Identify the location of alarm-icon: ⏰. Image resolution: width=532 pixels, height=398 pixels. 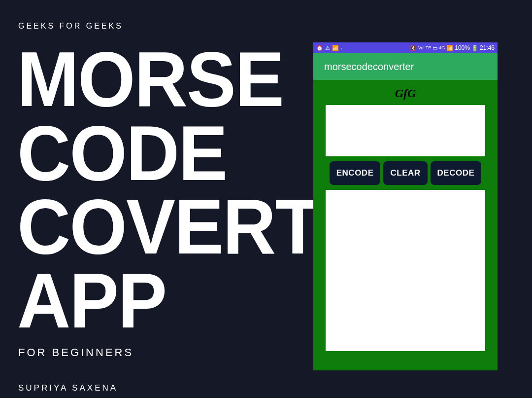
(320, 48).